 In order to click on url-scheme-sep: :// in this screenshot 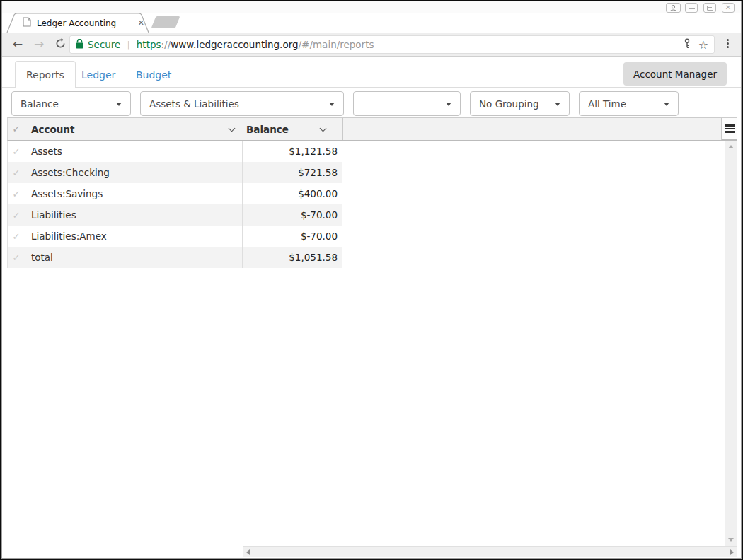, I will do `click(166, 45)`.